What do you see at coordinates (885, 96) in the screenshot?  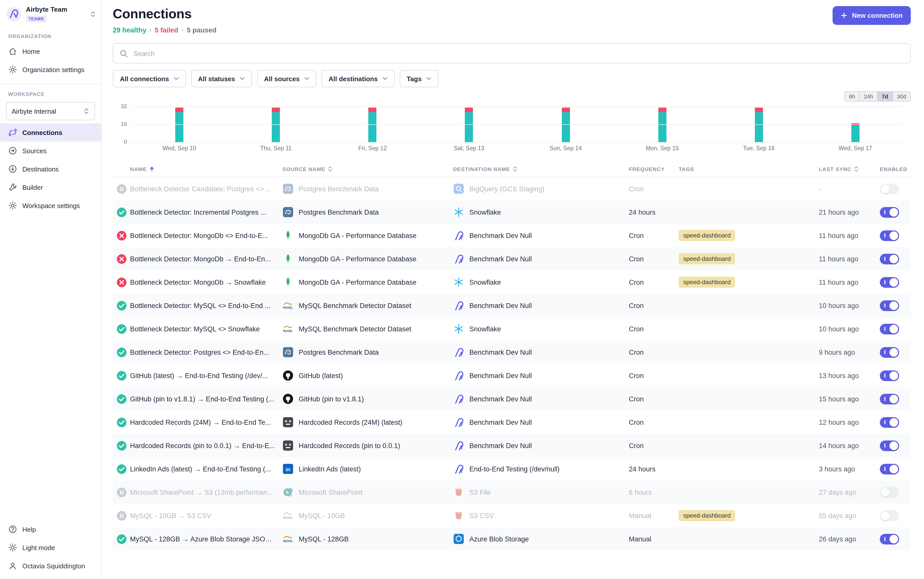 I see `time-range-7d: 7d` at bounding box center [885, 96].